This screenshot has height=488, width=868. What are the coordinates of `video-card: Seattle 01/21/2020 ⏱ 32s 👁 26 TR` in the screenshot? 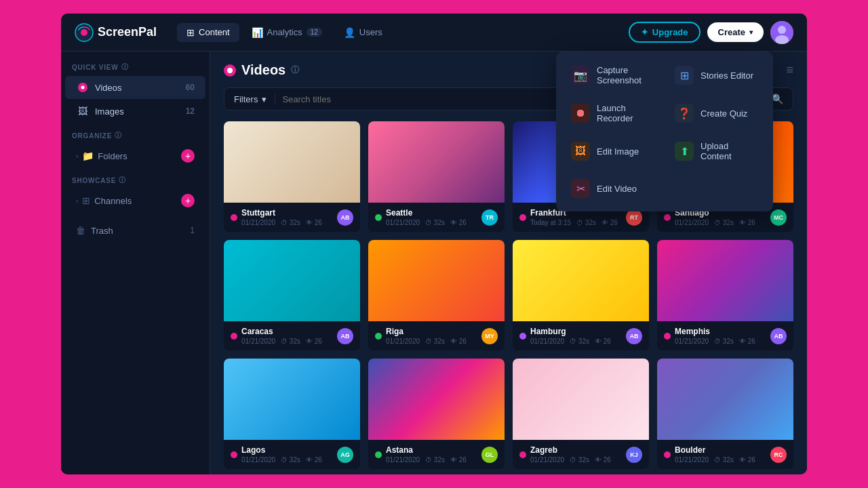 It's located at (437, 176).